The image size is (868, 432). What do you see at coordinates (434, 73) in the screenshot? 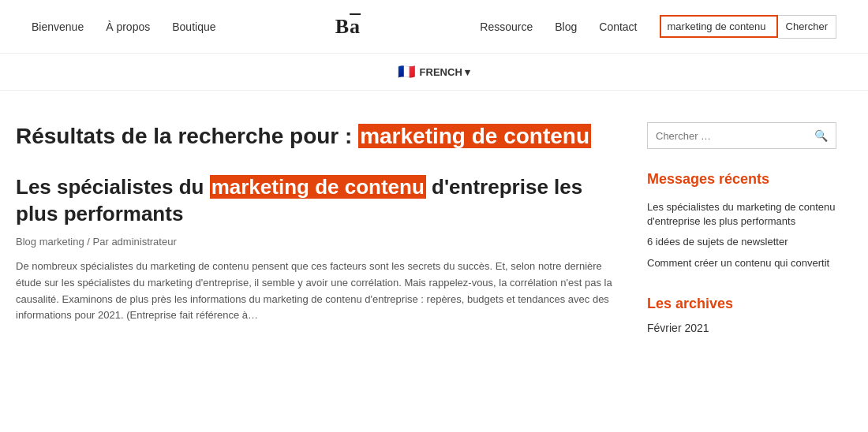
I see `language-bar: 🇫🇷 FRENCH ▾` at bounding box center [434, 73].